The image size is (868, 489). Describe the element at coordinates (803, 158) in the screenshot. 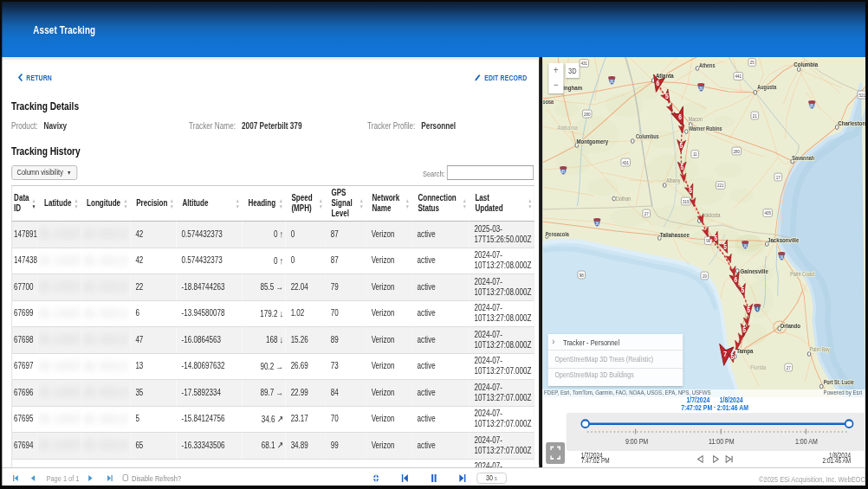

I see `svg-text: Savannah` at that location.